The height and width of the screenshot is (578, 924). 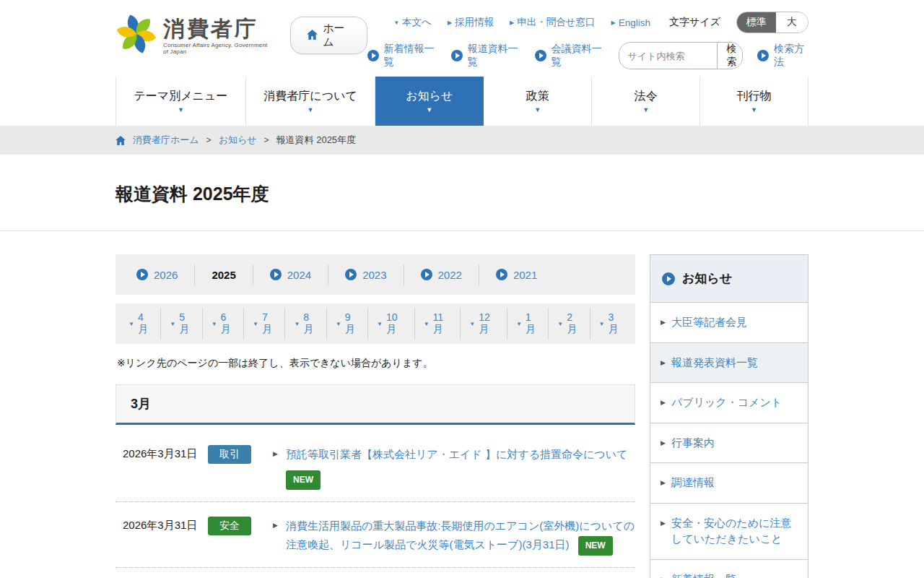 What do you see at coordinates (754, 101) in the screenshot?
I see `nav-publications: 刊行物▼` at bounding box center [754, 101].